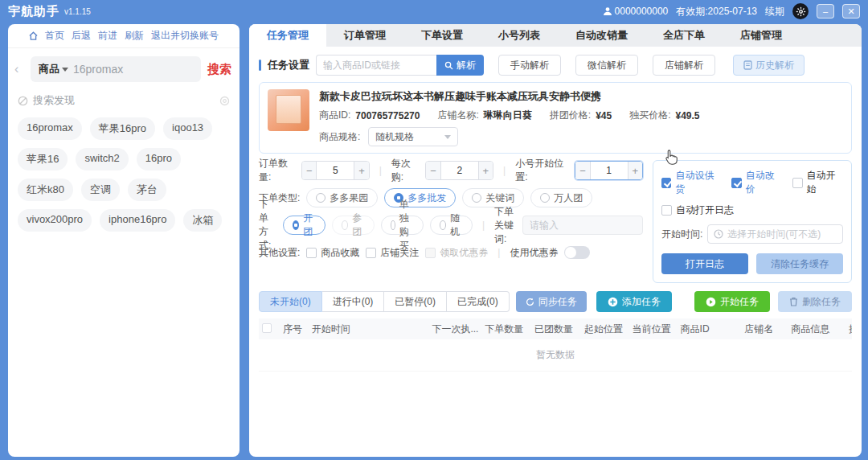 The width and height of the screenshot is (868, 460). What do you see at coordinates (137, 220) in the screenshot?
I see `tag-item: iphone16pro` at bounding box center [137, 220].